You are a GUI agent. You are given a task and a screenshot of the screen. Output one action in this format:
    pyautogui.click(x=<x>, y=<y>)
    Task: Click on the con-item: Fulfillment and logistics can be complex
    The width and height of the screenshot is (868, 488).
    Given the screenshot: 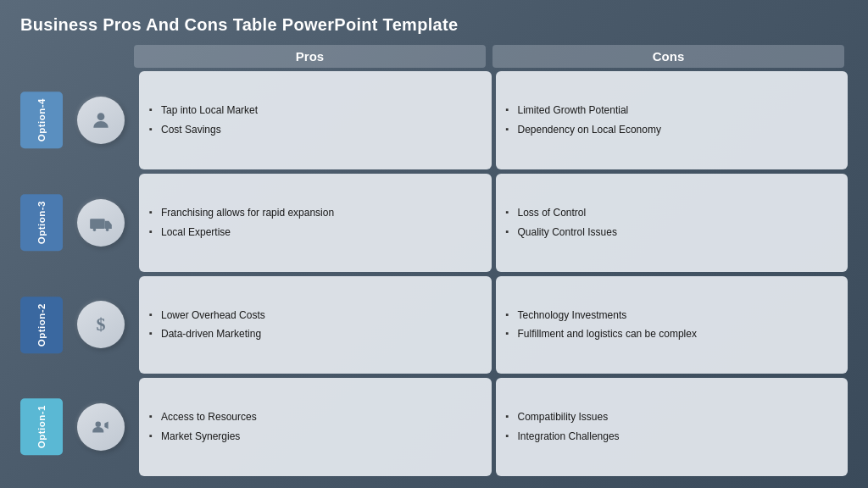 What is the action you would take?
    pyautogui.click(x=672, y=334)
    